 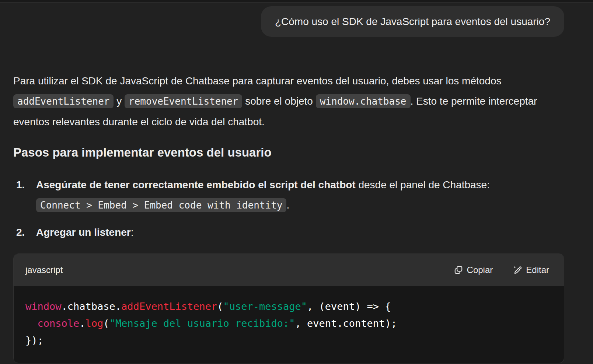 I want to click on user-message-bubble: ¿Cómo uso el SDK de JavaScript para even…, so click(x=413, y=21).